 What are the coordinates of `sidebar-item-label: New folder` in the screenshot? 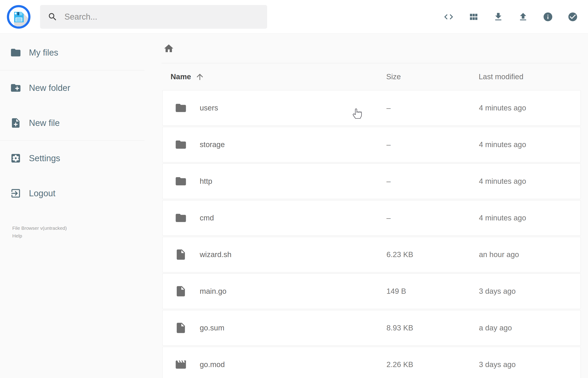 It's located at (50, 88).